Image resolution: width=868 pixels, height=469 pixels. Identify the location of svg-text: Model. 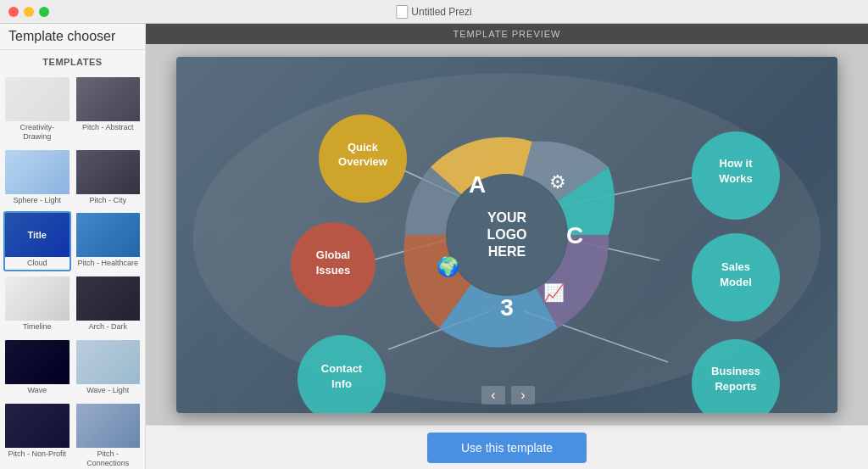
(736, 282).